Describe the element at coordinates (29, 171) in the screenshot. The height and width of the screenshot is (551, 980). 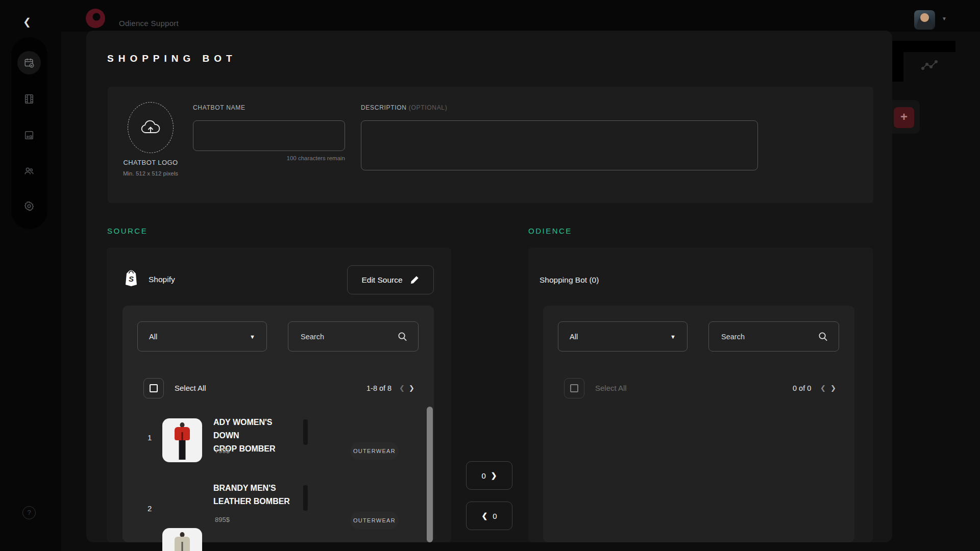
I see `users-icon` at that location.